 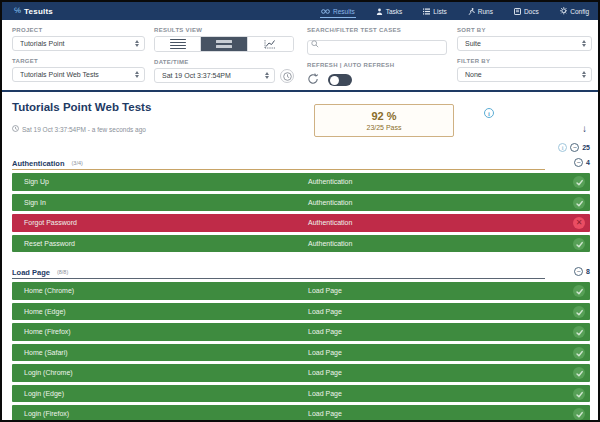 I want to click on test-case-row: Sign Up Authentication ✕, so click(x=301, y=182).